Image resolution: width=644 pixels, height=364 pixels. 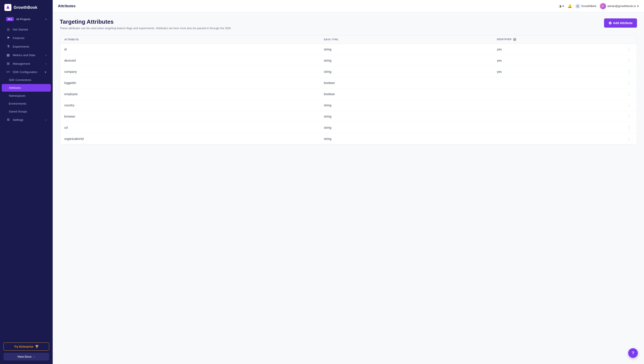 I want to click on table-row: id string yes ⋮, so click(x=348, y=50).